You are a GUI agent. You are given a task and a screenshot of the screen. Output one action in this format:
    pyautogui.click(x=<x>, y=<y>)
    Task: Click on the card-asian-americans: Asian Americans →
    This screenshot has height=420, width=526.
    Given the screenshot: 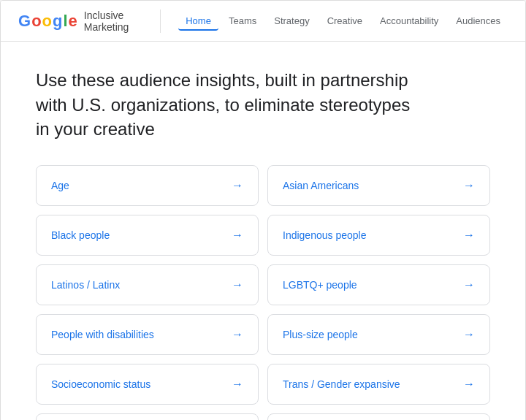 What is the action you would take?
    pyautogui.click(x=378, y=186)
    